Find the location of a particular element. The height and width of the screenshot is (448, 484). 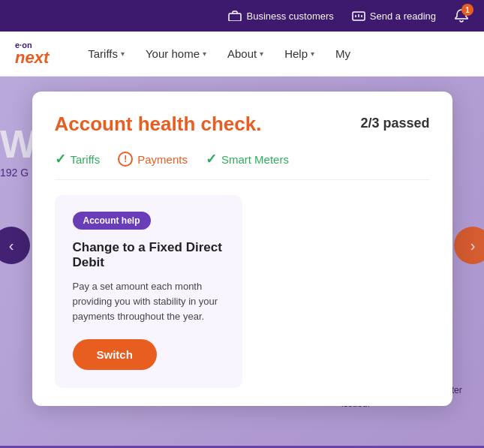

modal-title: Account health check. is located at coordinates (158, 125).